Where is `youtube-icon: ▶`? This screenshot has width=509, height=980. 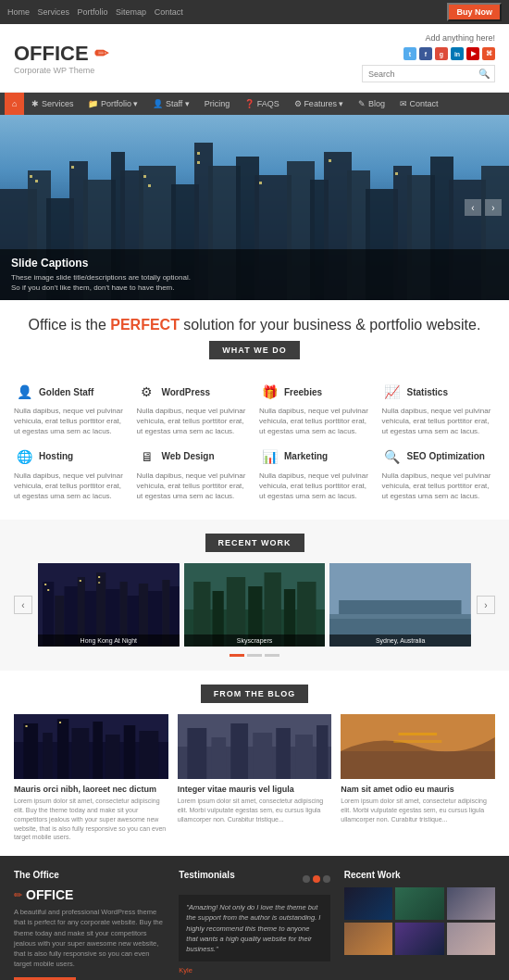 youtube-icon: ▶ is located at coordinates (473, 54).